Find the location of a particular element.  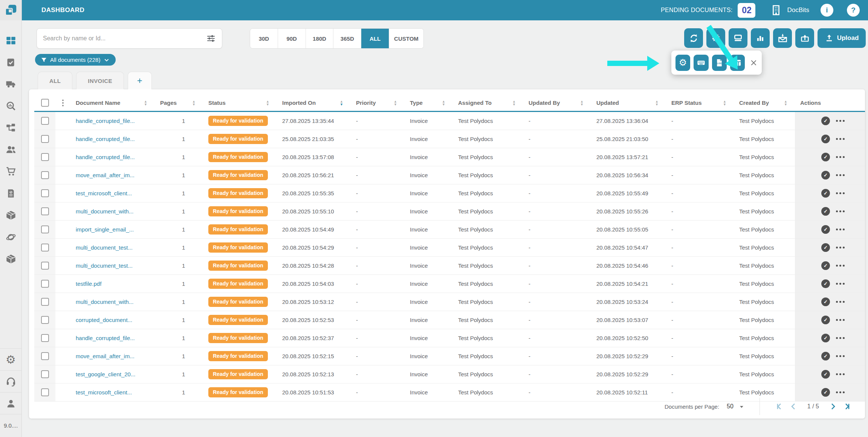

export-box-button is located at coordinates (805, 38).